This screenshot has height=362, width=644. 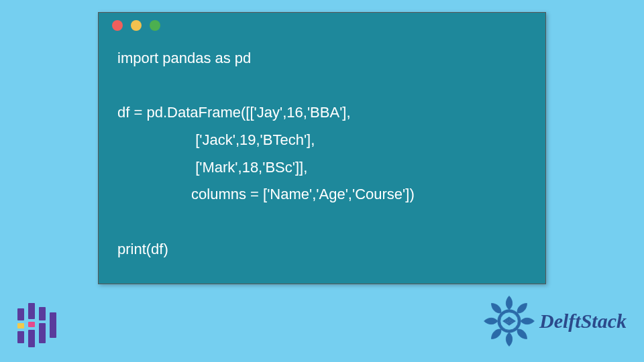 I want to click on brand-name: DelftStack, so click(x=583, y=321).